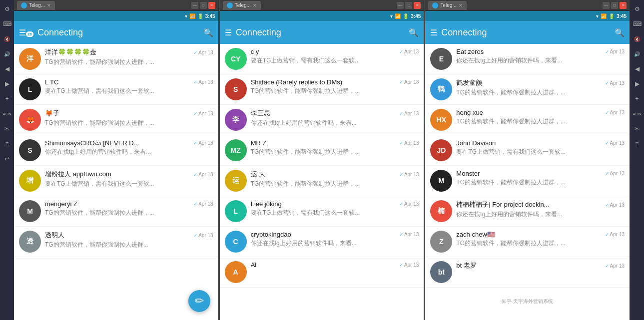 This screenshot has height=320, width=644. I want to click on compose-fab-1: ✏, so click(199, 301).